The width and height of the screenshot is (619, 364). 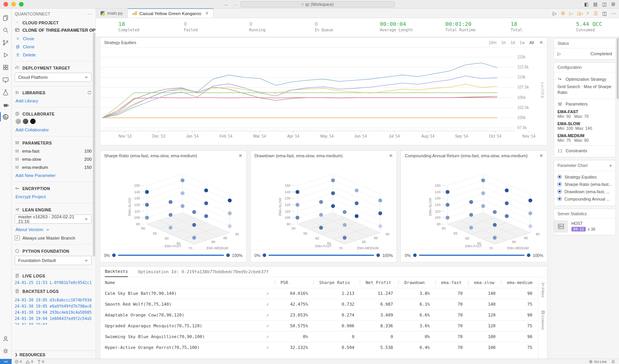 What do you see at coordinates (6, 351) in the screenshot?
I see `settings-gear-icon` at bounding box center [6, 351].